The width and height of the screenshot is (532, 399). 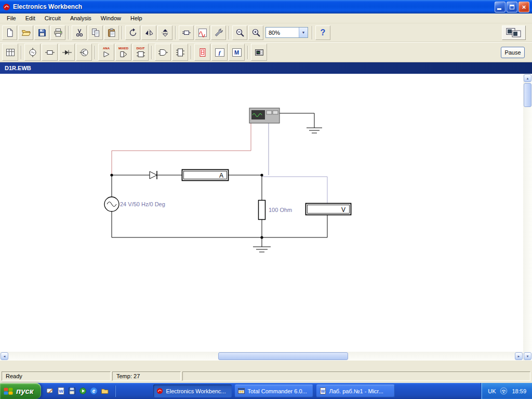 What do you see at coordinates (203, 52) in the screenshot?
I see `indicators-bin-button` at bounding box center [203, 52].